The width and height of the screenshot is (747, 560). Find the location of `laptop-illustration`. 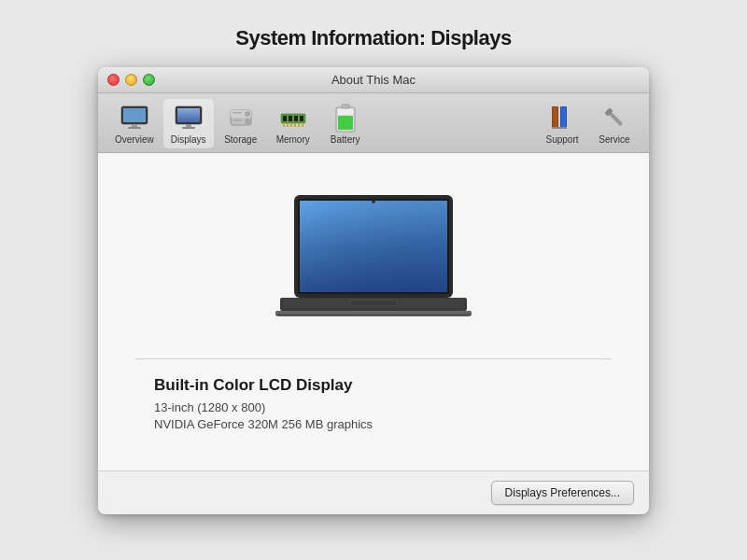

laptop-illustration is located at coordinates (374, 260).